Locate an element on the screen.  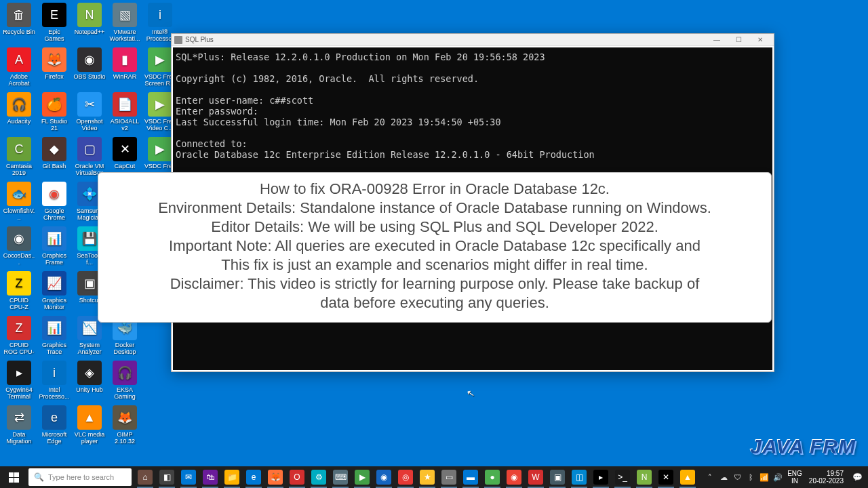
desktop-icon: 📈Graphics Monitor is located at coordinates (54, 293).